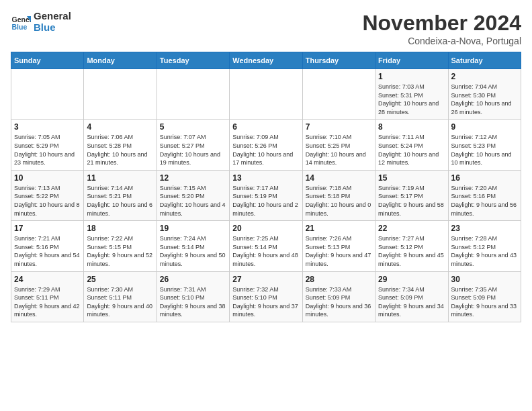 The height and width of the screenshot is (411, 532). What do you see at coordinates (484, 195) in the screenshot?
I see `calendar-cell: 16Sunrise: 7:20 AM Sunset: 5:16 PM Dayli…` at bounding box center [484, 195].